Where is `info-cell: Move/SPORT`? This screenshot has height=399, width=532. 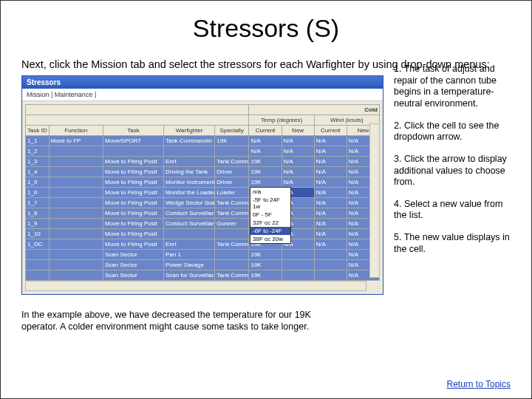 info-cell: Move/SPORT is located at coordinates (134, 141).